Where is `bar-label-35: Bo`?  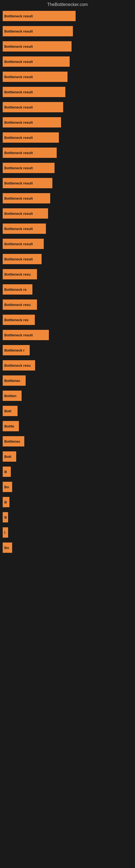
bar-label-35: Bo is located at coordinates (7, 548).